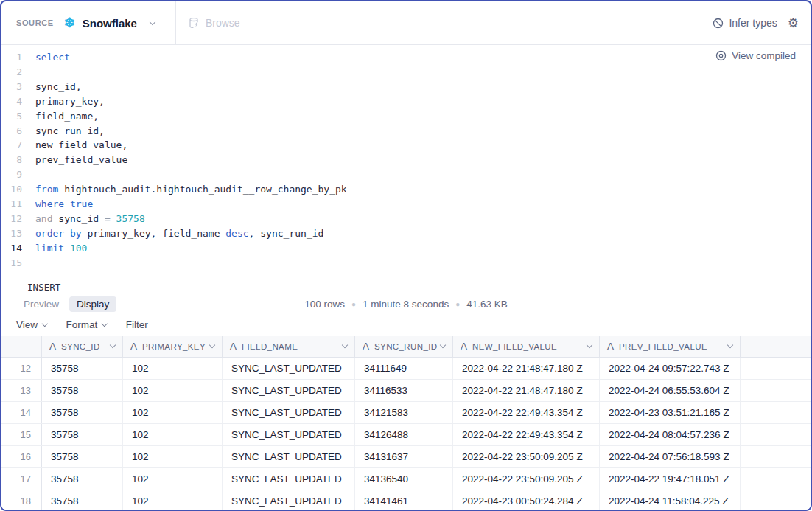 This screenshot has height=511, width=812. Describe the element at coordinates (22, 413) in the screenshot. I see `row-number-cell: 14` at that location.